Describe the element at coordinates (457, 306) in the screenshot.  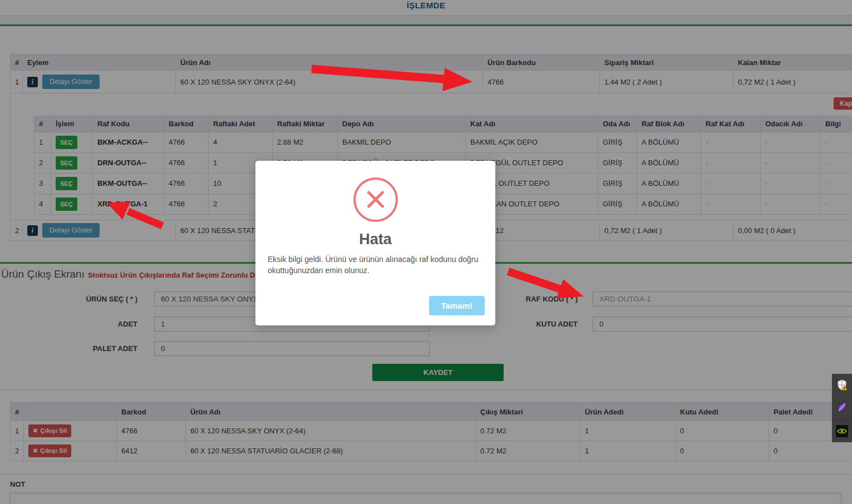
I see `confirm-button: Tamam!` at that location.